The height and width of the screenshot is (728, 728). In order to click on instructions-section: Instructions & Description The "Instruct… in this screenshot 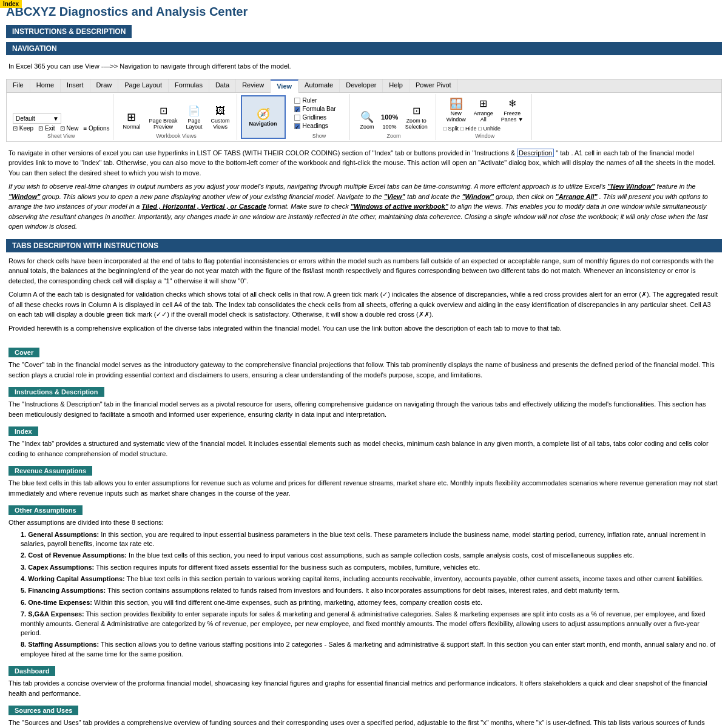, I will do `click(364, 402)`.